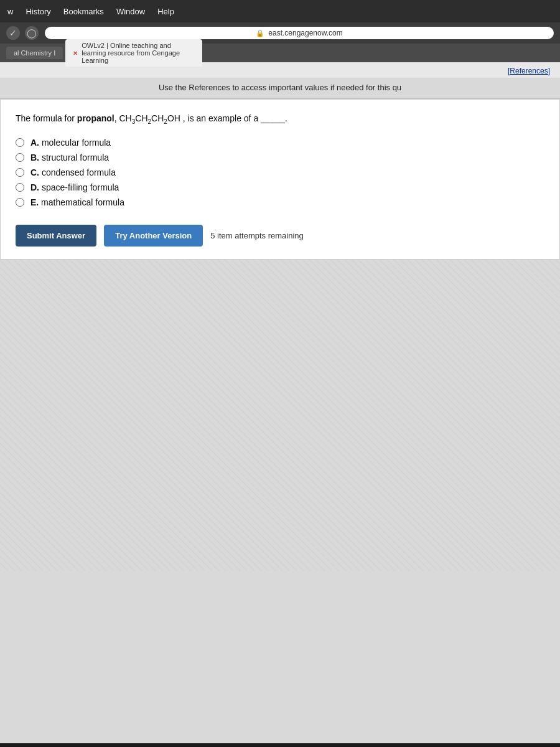  I want to click on back-button: ✓, so click(13, 33).